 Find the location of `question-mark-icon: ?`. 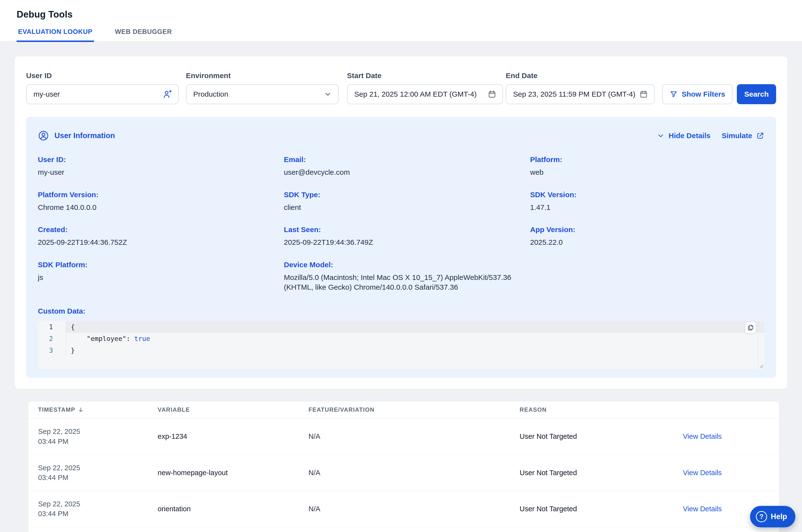

question-mark-icon: ? is located at coordinates (761, 516).